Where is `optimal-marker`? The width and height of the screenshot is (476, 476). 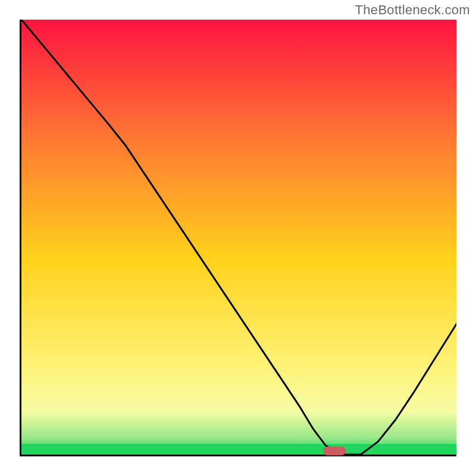 optimal-marker is located at coordinates (334, 451).